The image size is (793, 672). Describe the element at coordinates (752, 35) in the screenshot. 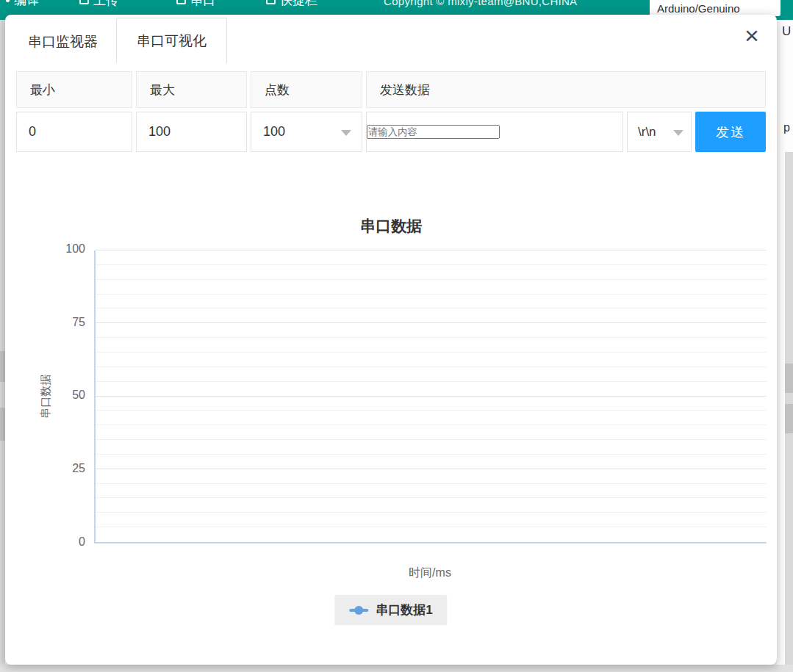

I see `close-icon: ×` at that location.